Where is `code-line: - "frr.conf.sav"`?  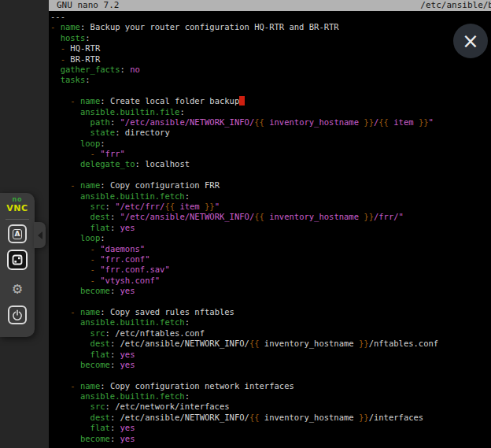 code-line: - "frr.conf.sav" is located at coordinates (244, 269).